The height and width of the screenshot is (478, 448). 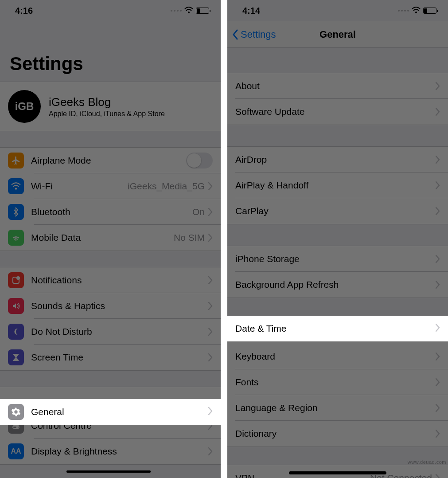 I want to click on wifi-settings-icon, so click(x=16, y=186).